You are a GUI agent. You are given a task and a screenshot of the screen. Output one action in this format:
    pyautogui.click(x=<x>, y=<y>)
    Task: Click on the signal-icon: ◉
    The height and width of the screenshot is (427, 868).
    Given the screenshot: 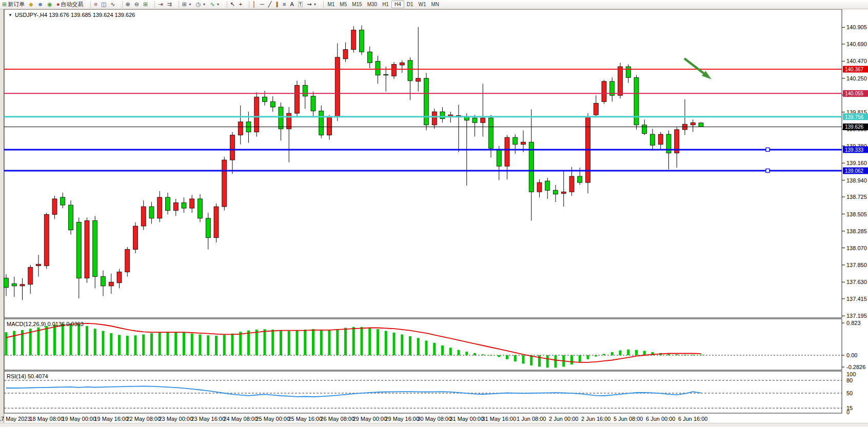 What is the action you would take?
    pyautogui.click(x=50, y=4)
    